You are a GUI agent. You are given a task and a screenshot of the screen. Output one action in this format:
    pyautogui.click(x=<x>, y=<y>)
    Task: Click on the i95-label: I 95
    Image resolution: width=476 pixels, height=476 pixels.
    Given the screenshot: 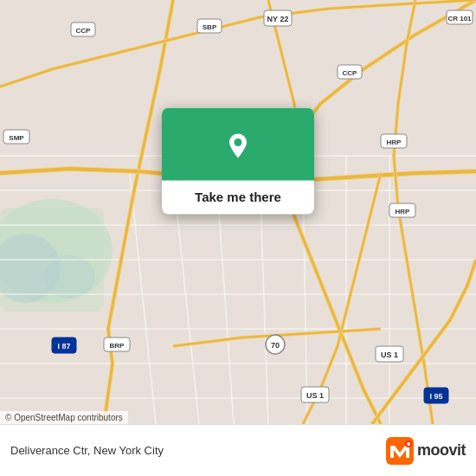 What is the action you would take?
    pyautogui.click(x=436, y=396)
    